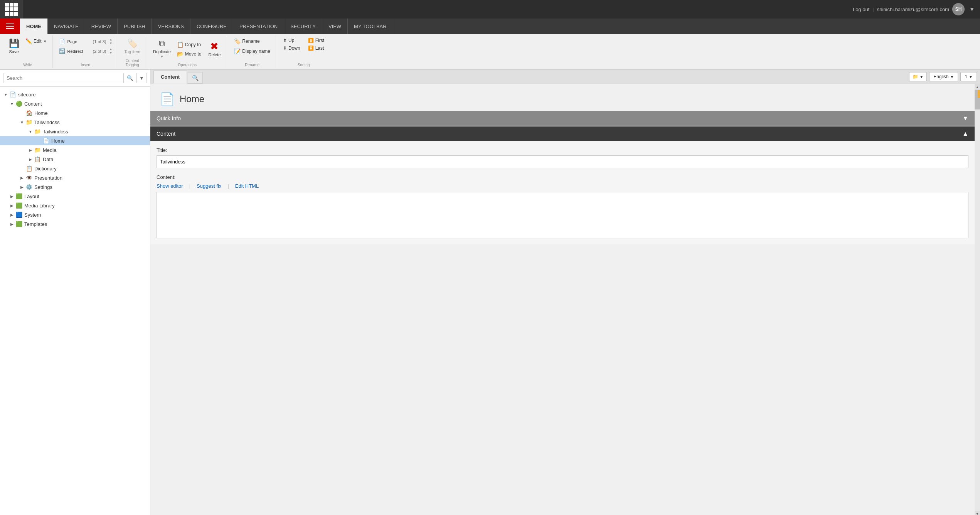 The height and width of the screenshot is (515, 980). Describe the element at coordinates (562, 215) in the screenshot. I see `content-editor` at that location.